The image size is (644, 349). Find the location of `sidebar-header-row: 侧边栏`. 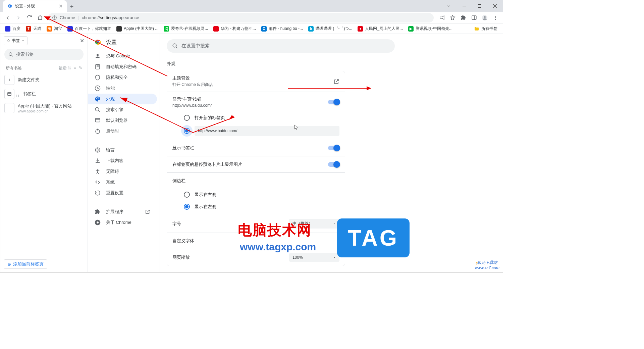

sidebar-header-row: 侧边栏 is located at coordinates (256, 181).